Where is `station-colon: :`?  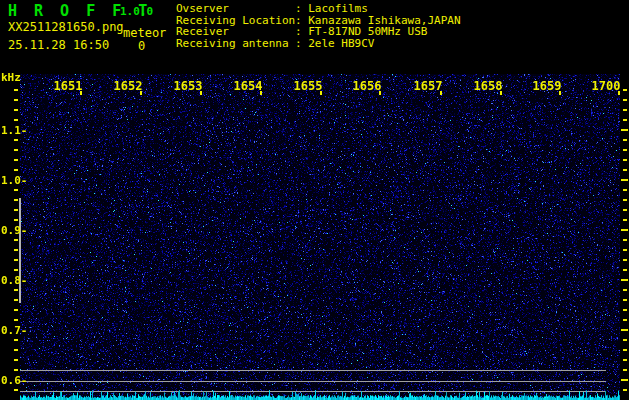 station-colon: : is located at coordinates (302, 44).